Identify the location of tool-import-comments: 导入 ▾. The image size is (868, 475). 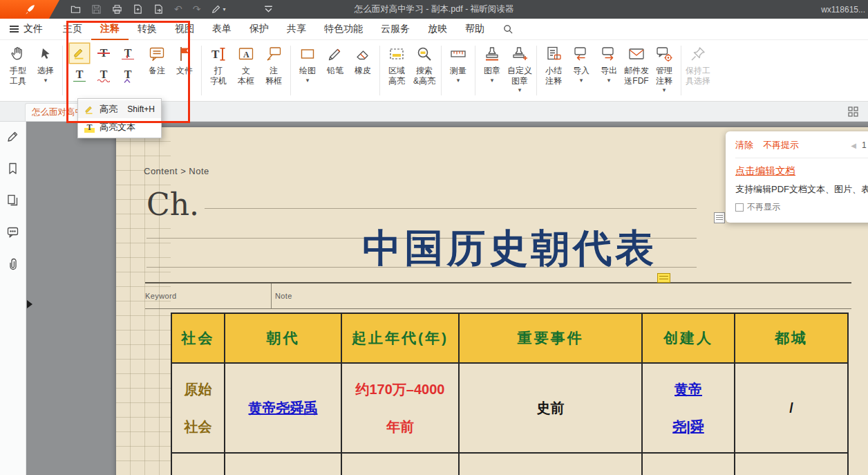
(581, 64).